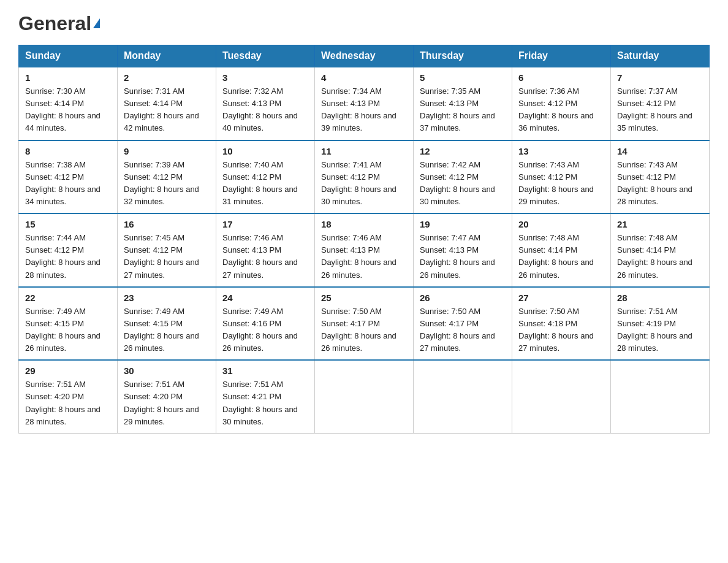 The width and height of the screenshot is (728, 563). Describe the element at coordinates (364, 151) in the screenshot. I see `day-number: 11` at that location.